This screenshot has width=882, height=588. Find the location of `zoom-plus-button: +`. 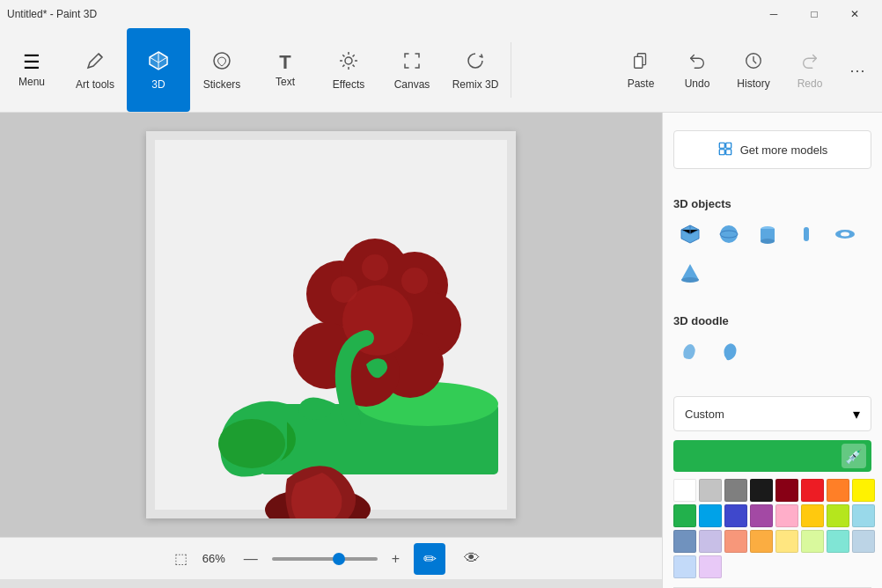

zoom-plus-button: + is located at coordinates (396, 559).